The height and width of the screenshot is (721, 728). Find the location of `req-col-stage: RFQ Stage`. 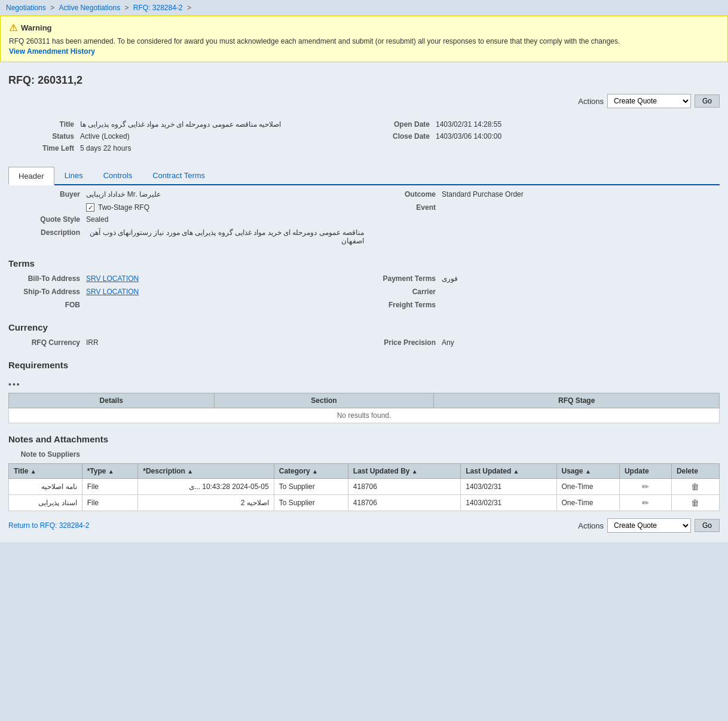

req-col-stage: RFQ Stage is located at coordinates (577, 401).